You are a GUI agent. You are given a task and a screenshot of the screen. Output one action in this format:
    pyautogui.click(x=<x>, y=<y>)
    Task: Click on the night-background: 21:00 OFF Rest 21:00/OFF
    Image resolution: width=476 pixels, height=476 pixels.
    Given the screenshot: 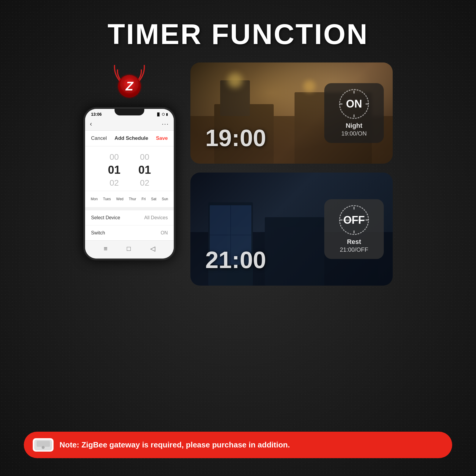 What is the action you would take?
    pyautogui.click(x=292, y=229)
    